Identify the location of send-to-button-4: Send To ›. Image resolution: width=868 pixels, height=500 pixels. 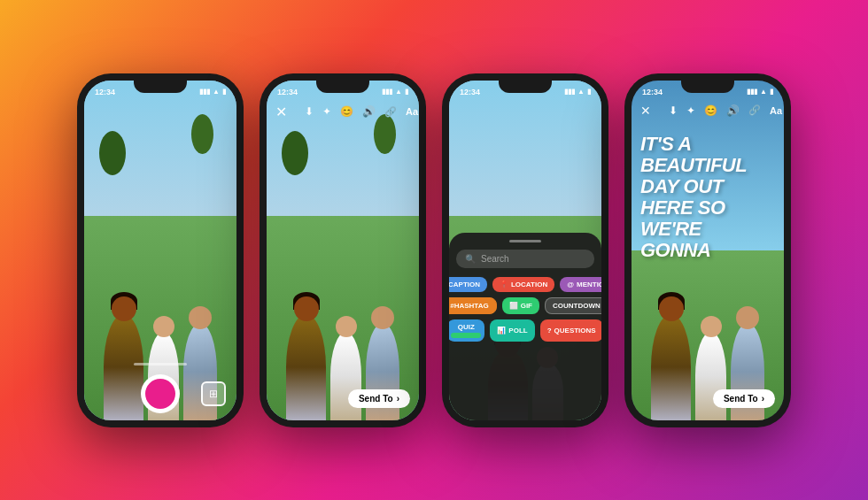
(744, 398).